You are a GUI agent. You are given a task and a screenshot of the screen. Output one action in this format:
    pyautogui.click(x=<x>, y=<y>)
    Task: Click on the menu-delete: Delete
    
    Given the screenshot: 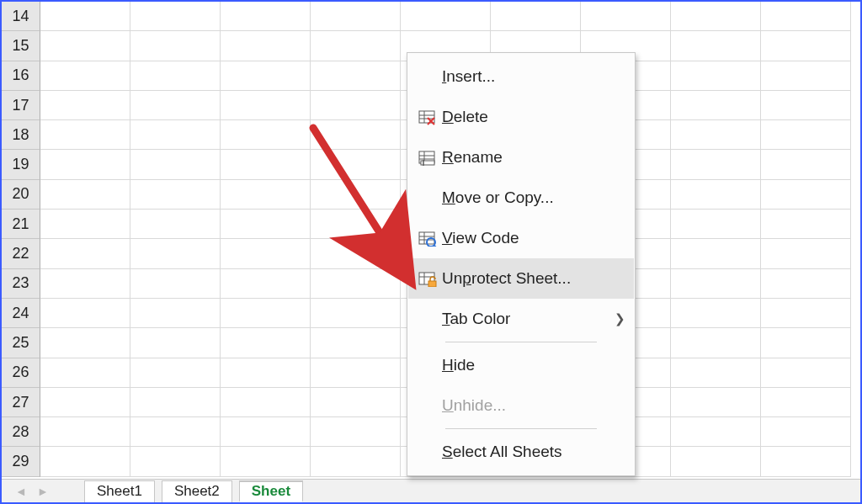 What is the action you would take?
    pyautogui.click(x=521, y=117)
    